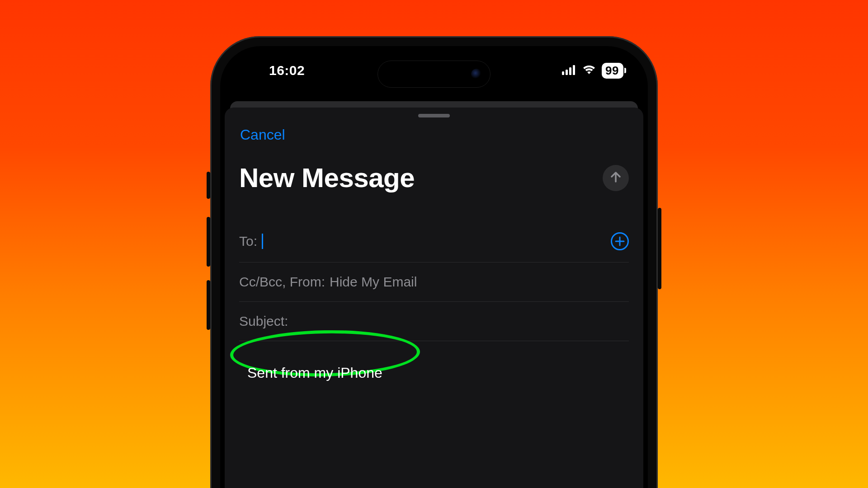 The image size is (868, 488). I want to click on send-button, so click(616, 178).